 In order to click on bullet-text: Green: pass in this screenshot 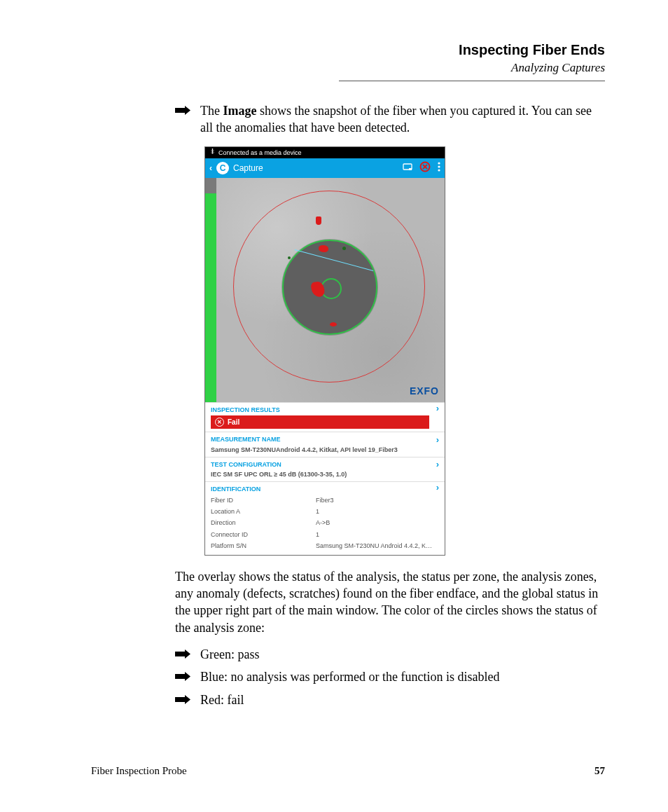, I will do `click(230, 654)`.